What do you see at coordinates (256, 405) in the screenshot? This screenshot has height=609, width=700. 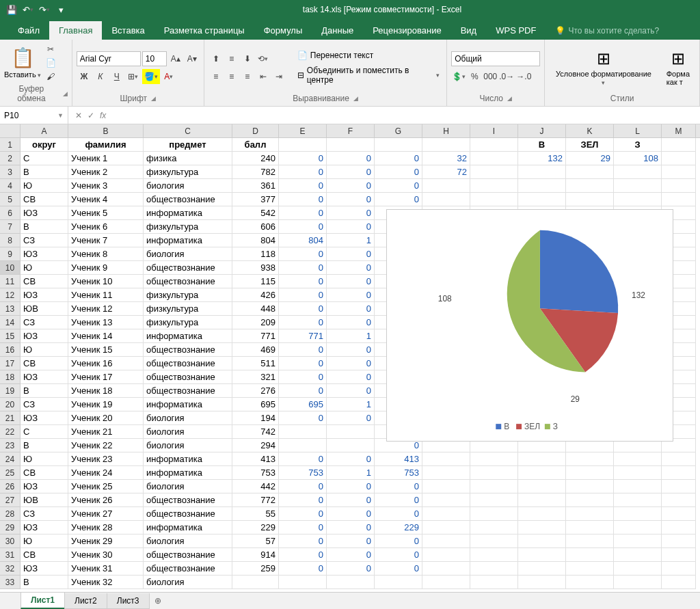 I see `cell-D20: 695` at bounding box center [256, 405].